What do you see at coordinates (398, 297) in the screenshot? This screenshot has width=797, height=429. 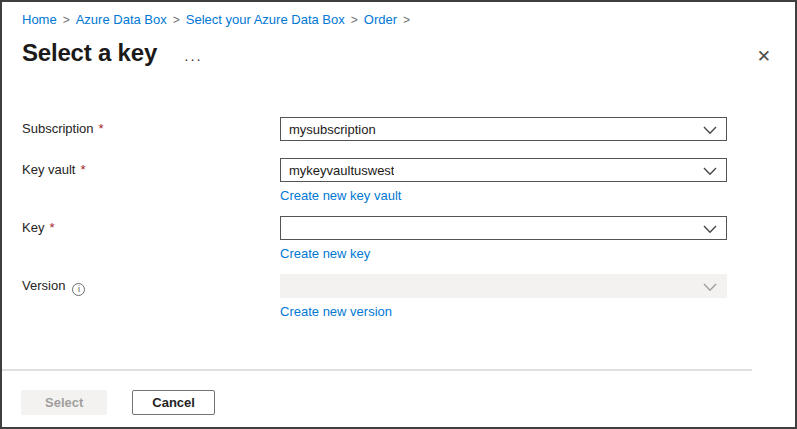 I see `form-row-version: Versioni Create new version` at bounding box center [398, 297].